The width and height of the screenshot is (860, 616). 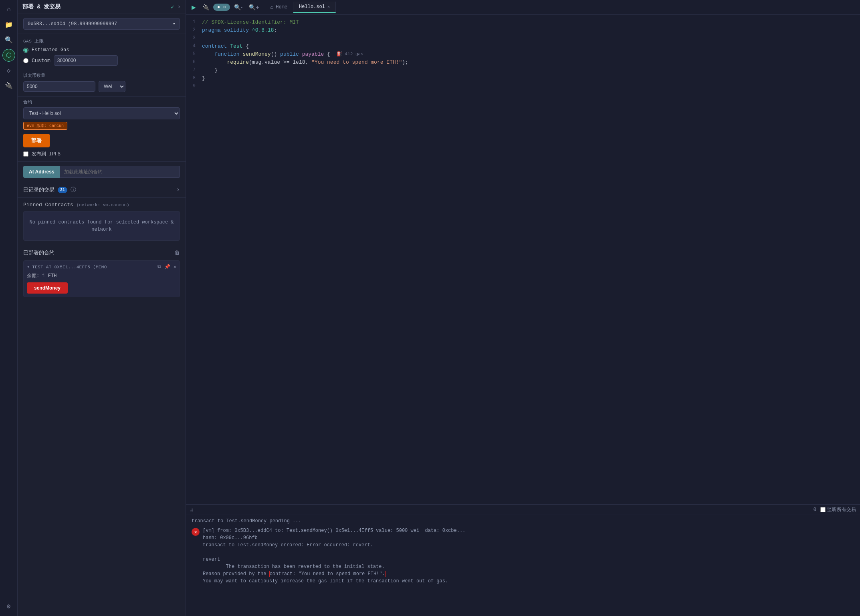 I want to click on estimated-gas-radio, so click(x=26, y=50).